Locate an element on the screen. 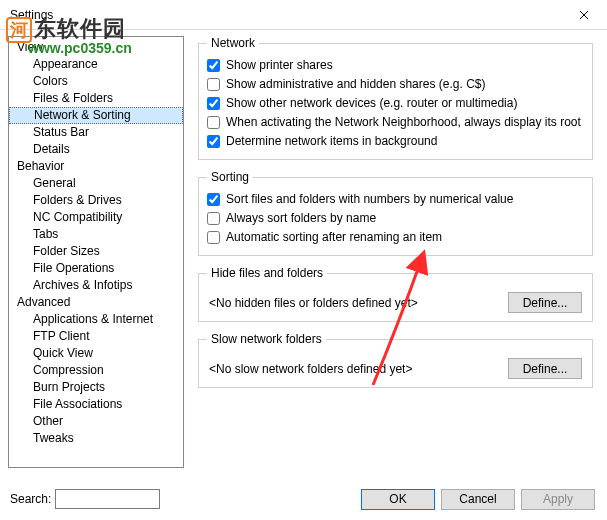  tree-item-appearance: Appearance is located at coordinates (96, 64).